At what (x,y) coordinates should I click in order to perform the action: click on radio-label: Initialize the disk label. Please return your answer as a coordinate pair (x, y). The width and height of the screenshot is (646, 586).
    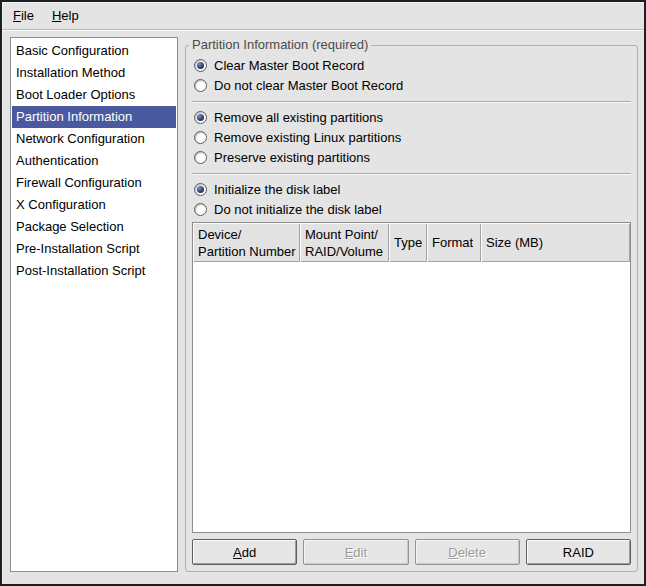
    Looking at the image, I should click on (277, 190).